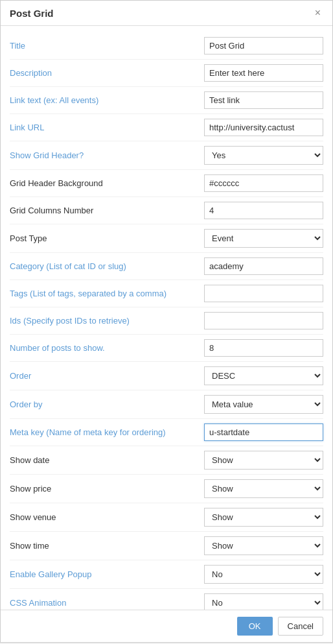 The height and width of the screenshot is (644, 333). What do you see at coordinates (166, 376) in the screenshot?
I see `form-row-order: OrderDESCASC` at bounding box center [166, 376].